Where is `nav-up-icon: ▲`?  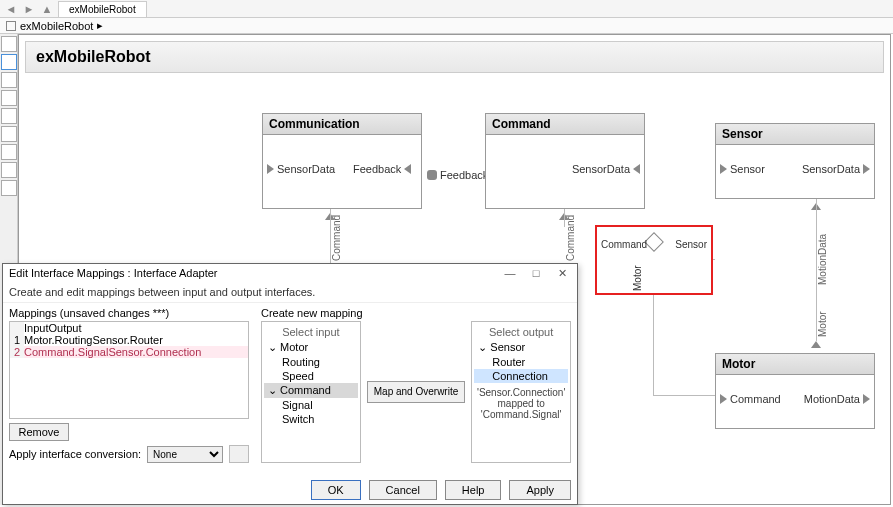
nav-up-icon: ▲ is located at coordinates (47, 9).